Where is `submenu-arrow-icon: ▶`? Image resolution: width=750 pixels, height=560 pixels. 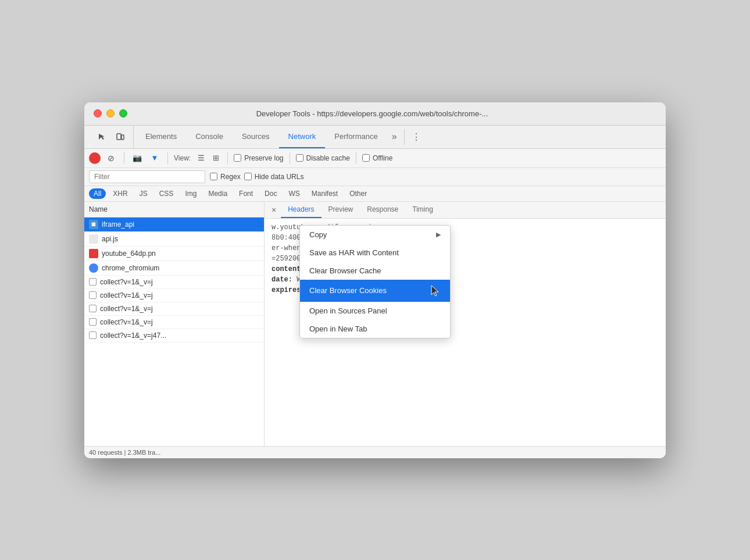 submenu-arrow-icon: ▶ is located at coordinates (438, 235).